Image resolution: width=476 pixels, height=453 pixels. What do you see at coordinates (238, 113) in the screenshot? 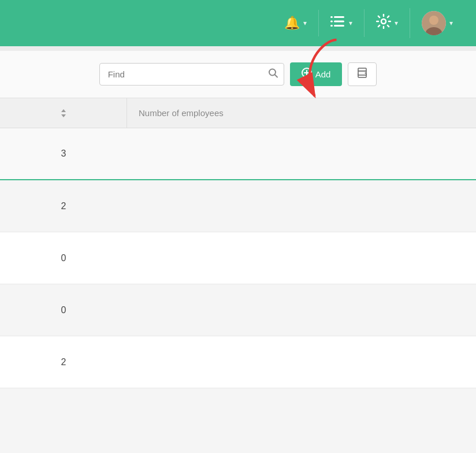
I see `table-header-row: Number of employees` at bounding box center [238, 113].